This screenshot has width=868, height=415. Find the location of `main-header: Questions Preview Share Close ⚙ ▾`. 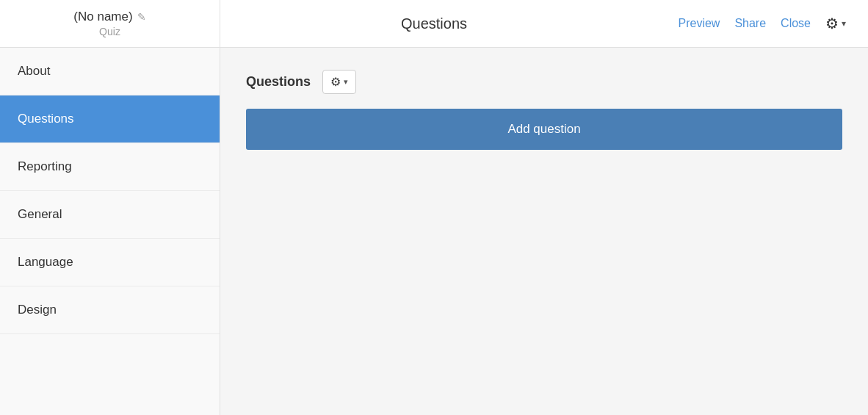

main-header: Questions Preview Share Close ⚙ ▾ is located at coordinates (544, 24).